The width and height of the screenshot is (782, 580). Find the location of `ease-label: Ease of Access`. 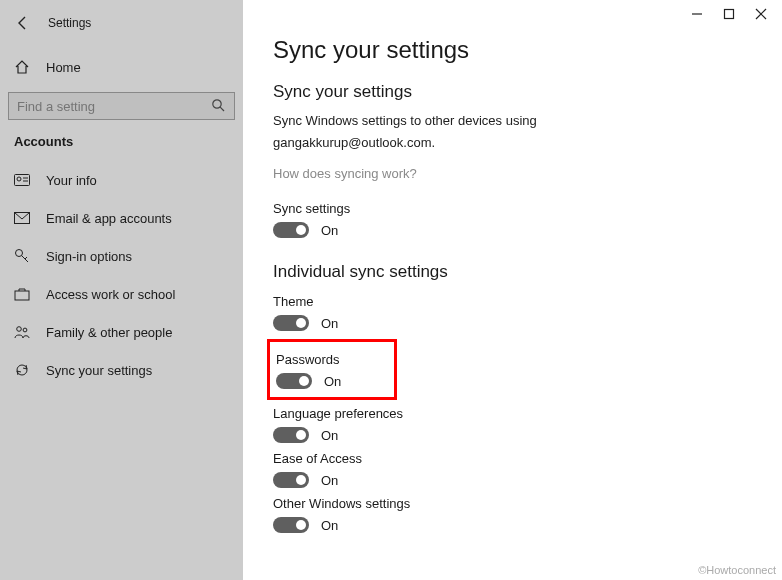

ease-label: Ease of Access is located at coordinates (528, 458).